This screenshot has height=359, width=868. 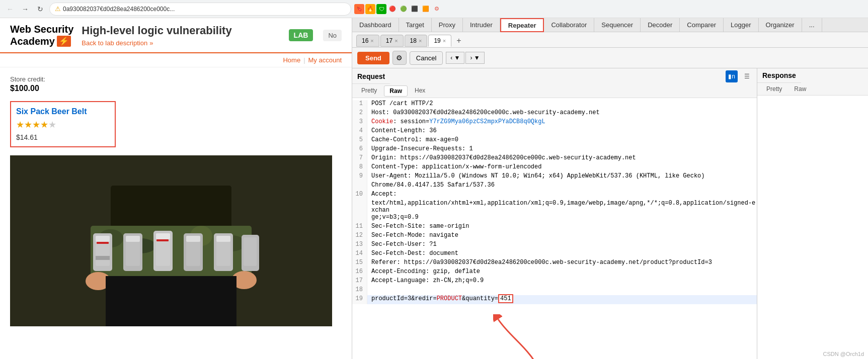 I want to click on store-credit-value: $100.00, so click(x=176, y=88).